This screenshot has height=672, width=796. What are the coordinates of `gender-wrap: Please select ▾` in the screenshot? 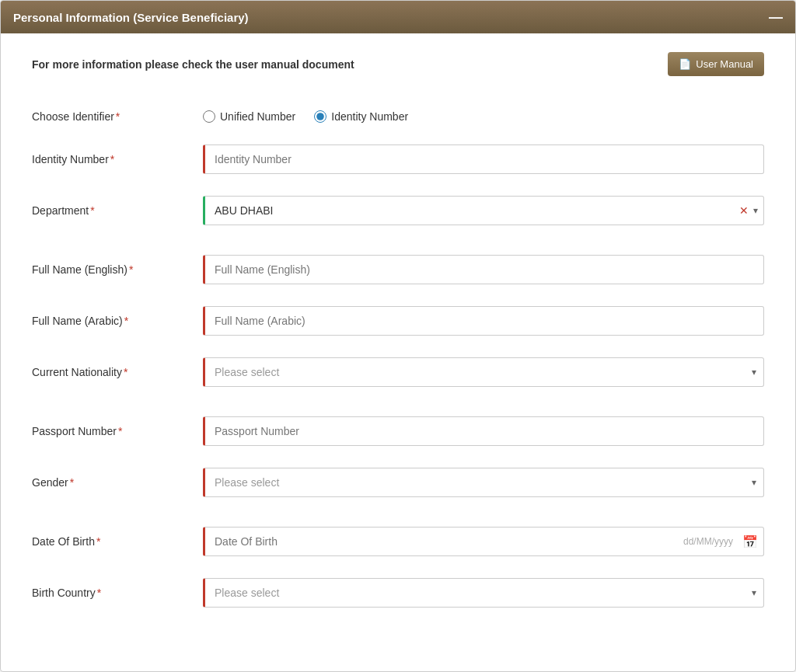 It's located at (484, 482).